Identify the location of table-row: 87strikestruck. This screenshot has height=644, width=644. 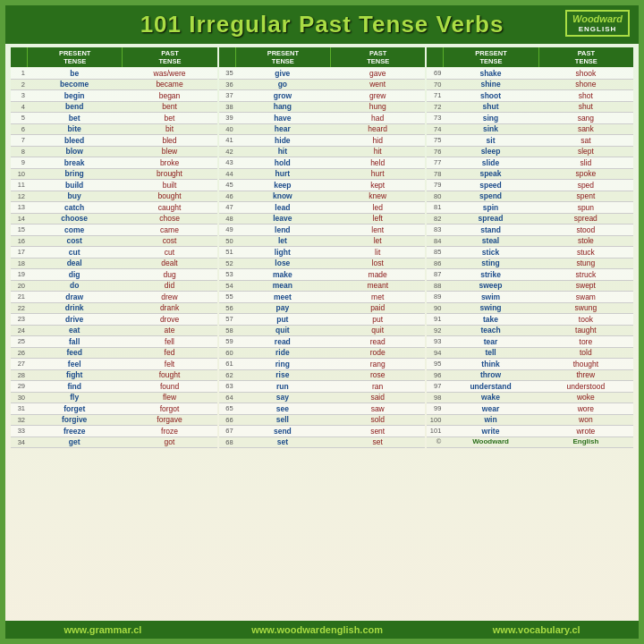
(530, 275).